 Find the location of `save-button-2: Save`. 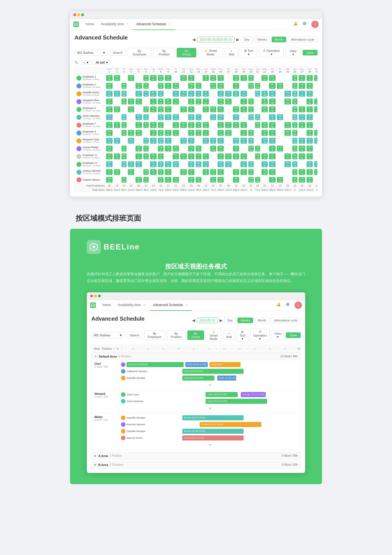

save-button-2: Save is located at coordinates (293, 335).